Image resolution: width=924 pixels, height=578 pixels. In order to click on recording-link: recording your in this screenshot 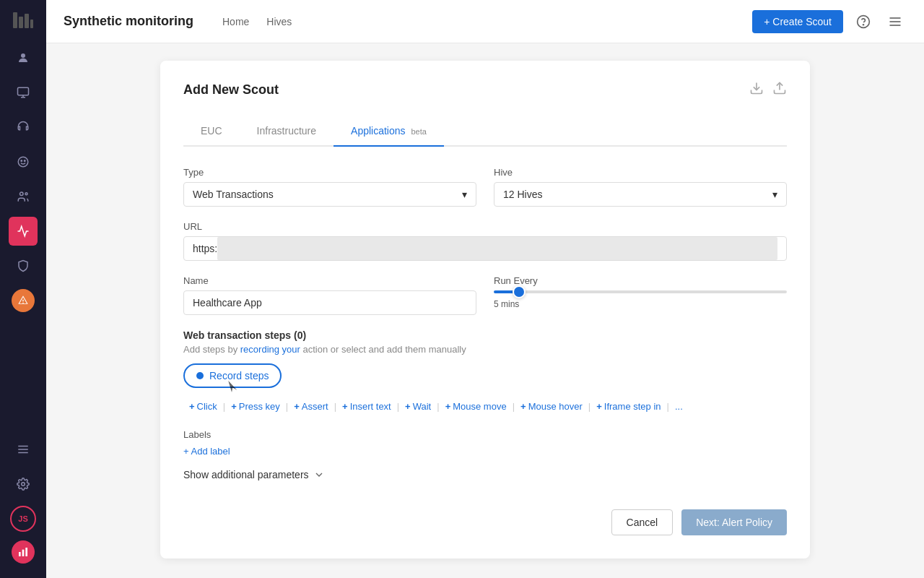, I will do `click(270, 350)`.